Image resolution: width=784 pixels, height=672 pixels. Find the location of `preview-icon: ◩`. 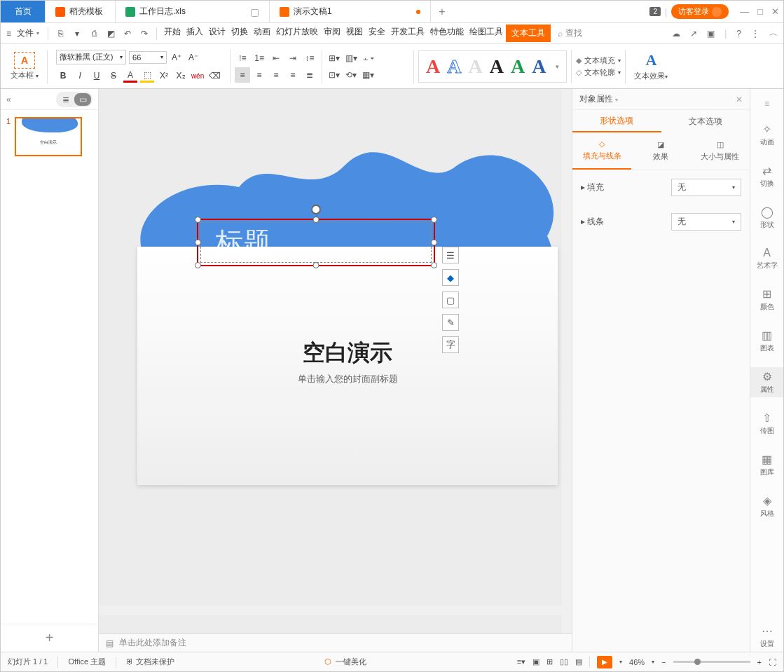

preview-icon: ◩ is located at coordinates (111, 34).